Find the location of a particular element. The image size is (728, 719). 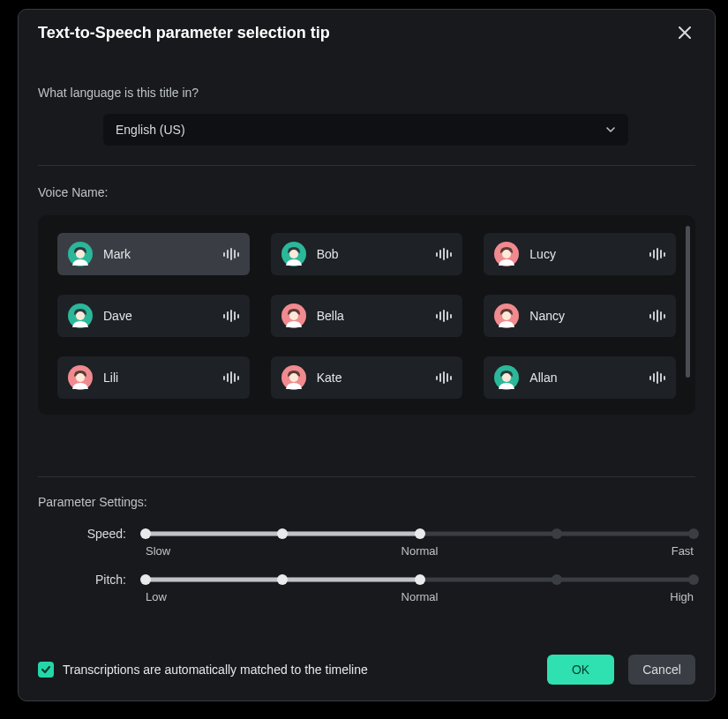

voice-name: Lili is located at coordinates (111, 378).